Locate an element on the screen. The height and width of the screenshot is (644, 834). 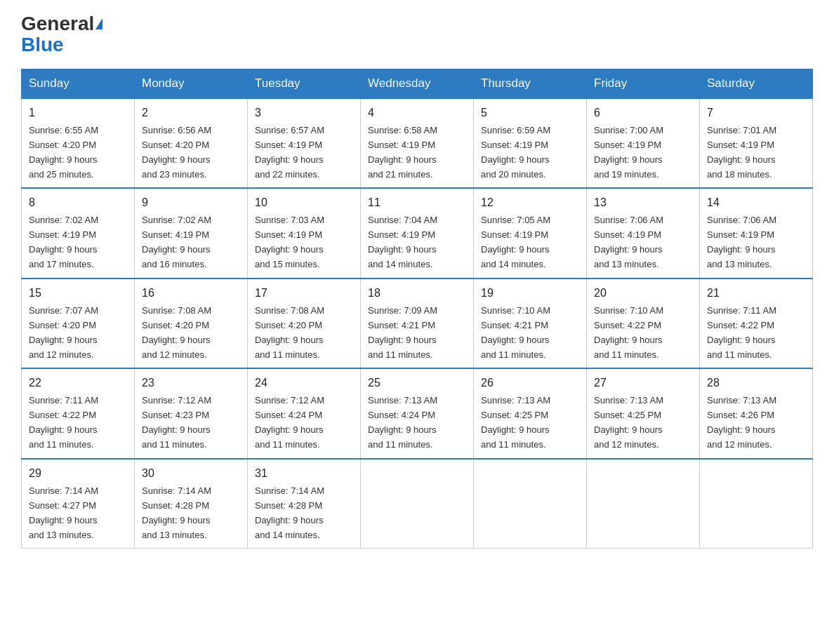
calendar-day-cell: 8 Sunrise: 7:02 AMSunset: 4:19 PMDayligh… is located at coordinates (79, 233).